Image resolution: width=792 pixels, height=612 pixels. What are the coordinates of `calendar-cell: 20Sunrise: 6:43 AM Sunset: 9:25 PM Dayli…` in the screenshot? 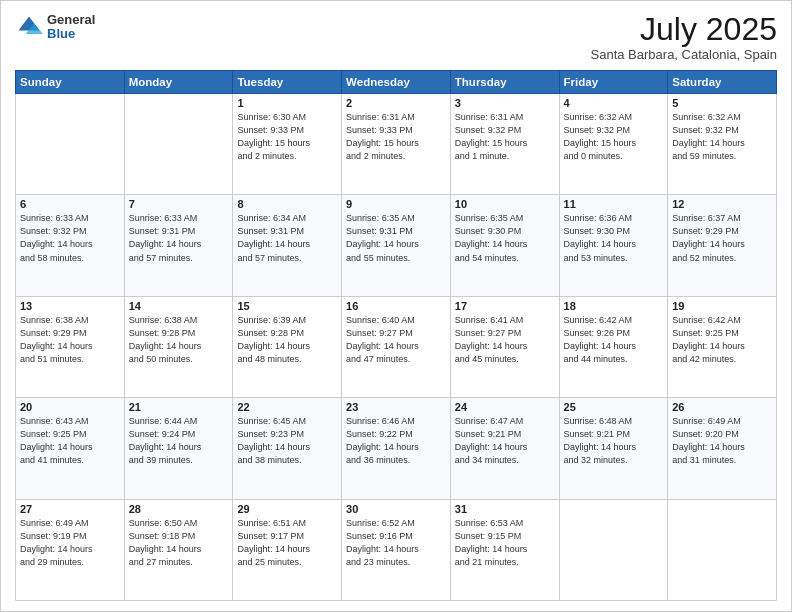 It's located at (70, 448).